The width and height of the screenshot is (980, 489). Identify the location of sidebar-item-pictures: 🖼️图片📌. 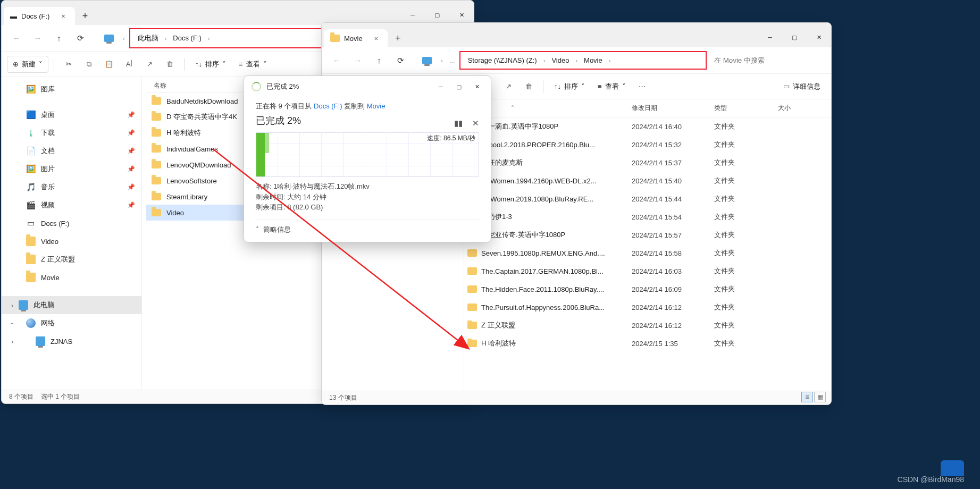
(71, 169).